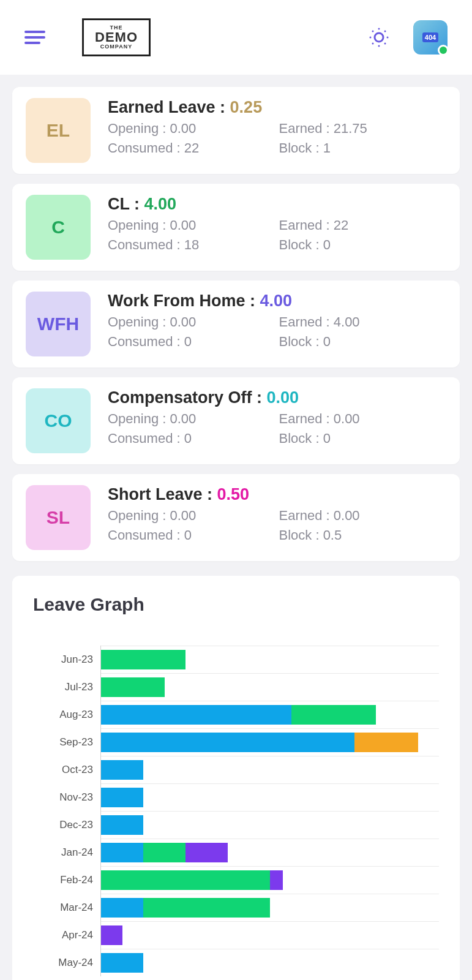 This screenshot has height=980, width=472. Describe the element at coordinates (236, 227) in the screenshot. I see `leave-card: C CL : 4.00 Opening : 0.00 Earned : 22 C…` at that location.